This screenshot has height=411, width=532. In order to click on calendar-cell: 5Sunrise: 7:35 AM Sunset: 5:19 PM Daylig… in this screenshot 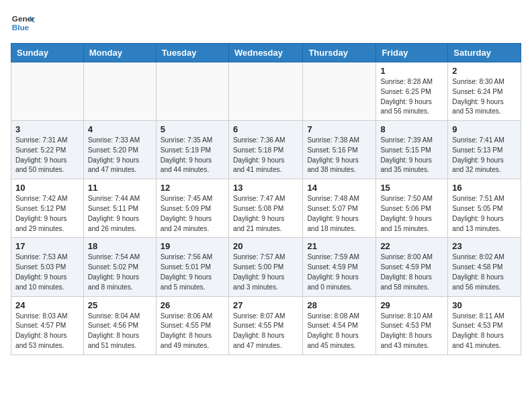, I will do `click(192, 150)`.